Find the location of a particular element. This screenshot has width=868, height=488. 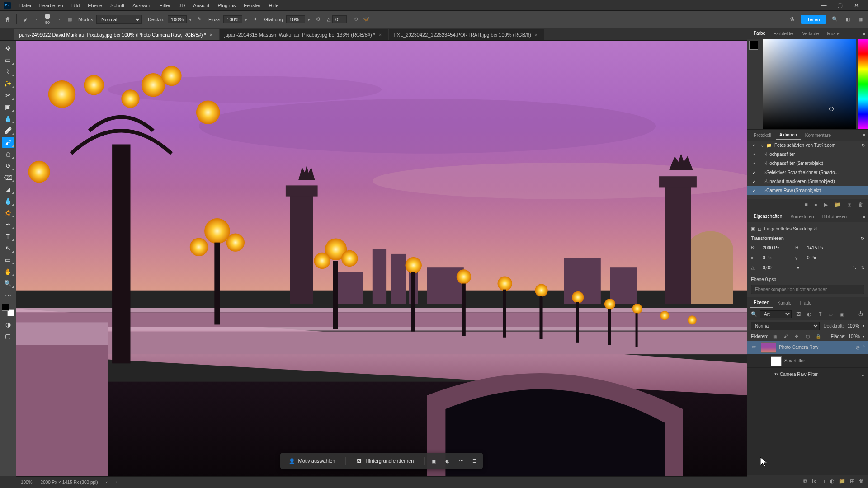

maximize-icon: ▢ is located at coordinates (840, 5).